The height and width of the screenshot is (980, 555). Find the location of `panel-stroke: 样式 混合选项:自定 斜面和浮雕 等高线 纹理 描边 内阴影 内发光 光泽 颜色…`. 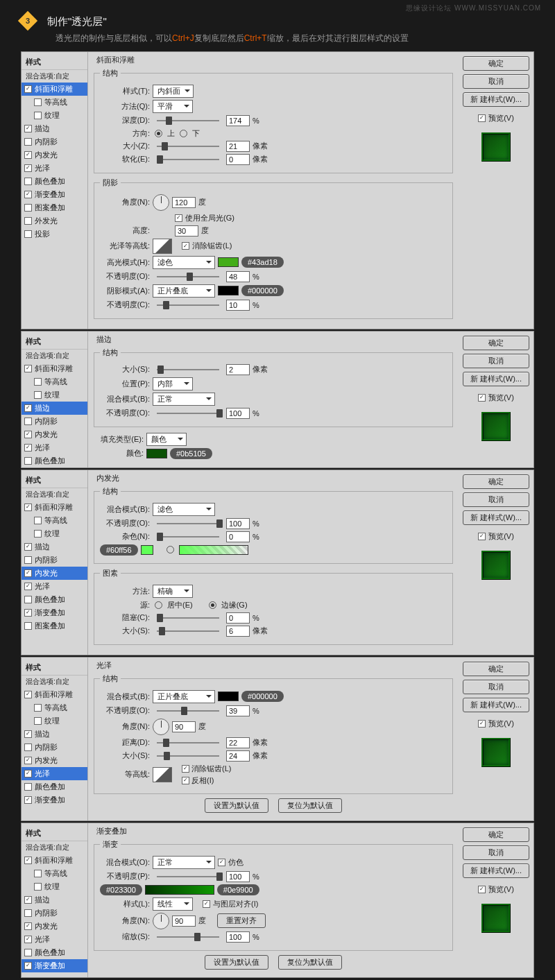

panel-stroke: 样式 混合选项:自定 斜面和浮雕 等高线 纹理 描边 内阴影 内发光 光泽 颜色… is located at coordinates (278, 399).